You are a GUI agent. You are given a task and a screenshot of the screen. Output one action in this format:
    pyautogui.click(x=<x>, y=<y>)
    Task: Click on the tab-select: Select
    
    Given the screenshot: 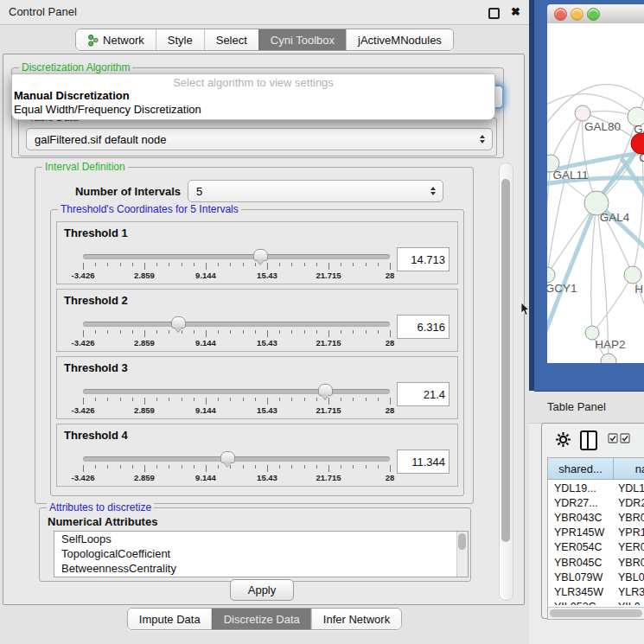 What is the action you would take?
    pyautogui.click(x=232, y=40)
    